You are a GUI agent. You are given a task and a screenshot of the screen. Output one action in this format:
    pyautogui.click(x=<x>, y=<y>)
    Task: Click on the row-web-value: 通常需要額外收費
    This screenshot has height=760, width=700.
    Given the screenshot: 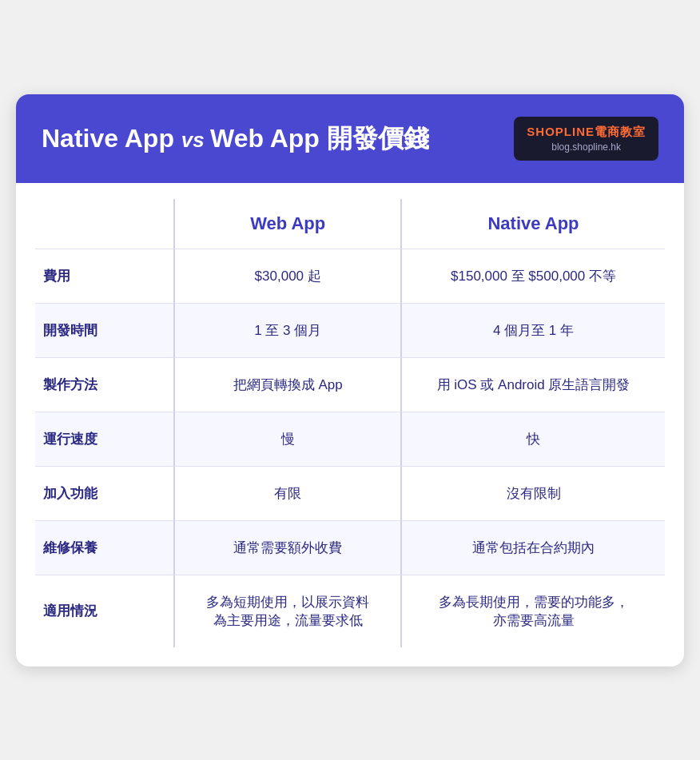 What is the action you would take?
    pyautogui.click(x=287, y=547)
    